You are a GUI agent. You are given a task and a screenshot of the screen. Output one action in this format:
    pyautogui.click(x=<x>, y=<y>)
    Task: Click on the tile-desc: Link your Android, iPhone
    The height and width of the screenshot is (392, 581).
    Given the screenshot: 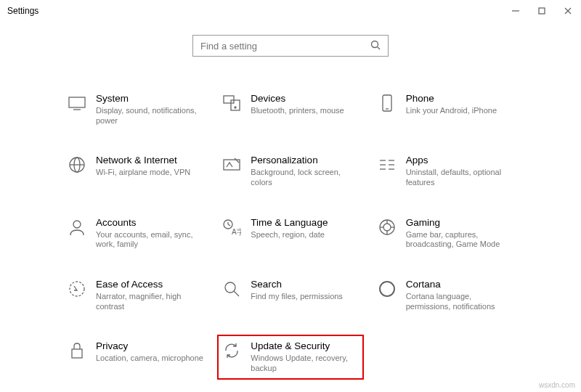 What is the action you would take?
    pyautogui.click(x=460, y=111)
    